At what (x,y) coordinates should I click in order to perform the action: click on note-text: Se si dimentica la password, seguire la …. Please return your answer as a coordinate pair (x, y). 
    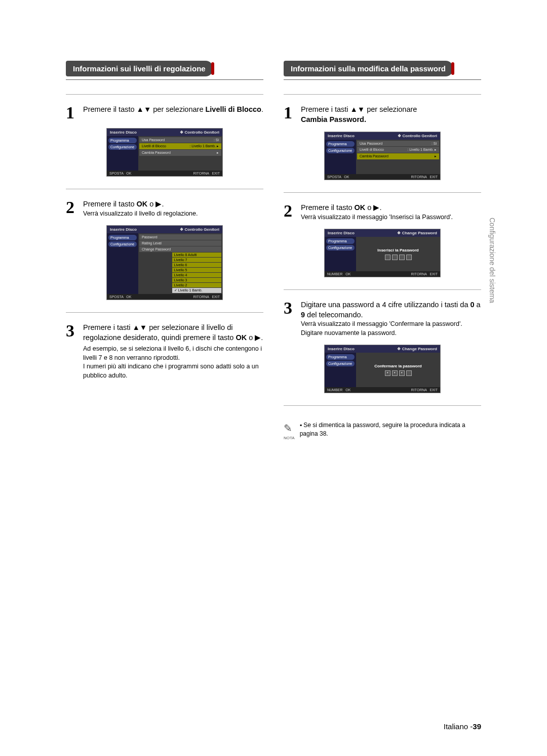
    Looking at the image, I should click on (383, 429).